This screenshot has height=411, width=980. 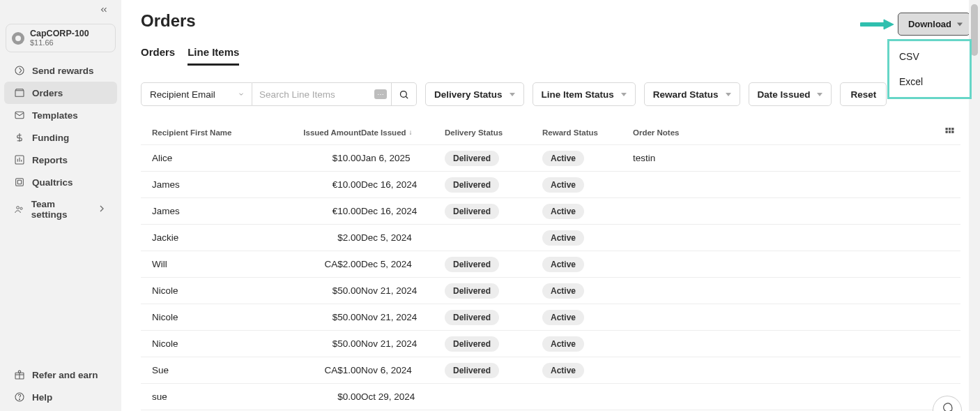 I want to click on reset-button: Reset, so click(x=863, y=94).